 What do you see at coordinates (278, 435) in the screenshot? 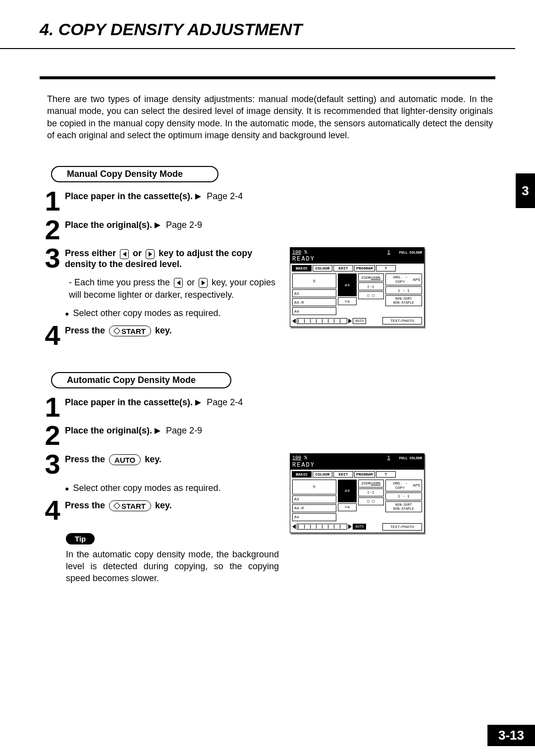
I see `auto-step-2: 2 Place the original(s). Page 2-9` at bounding box center [278, 435].